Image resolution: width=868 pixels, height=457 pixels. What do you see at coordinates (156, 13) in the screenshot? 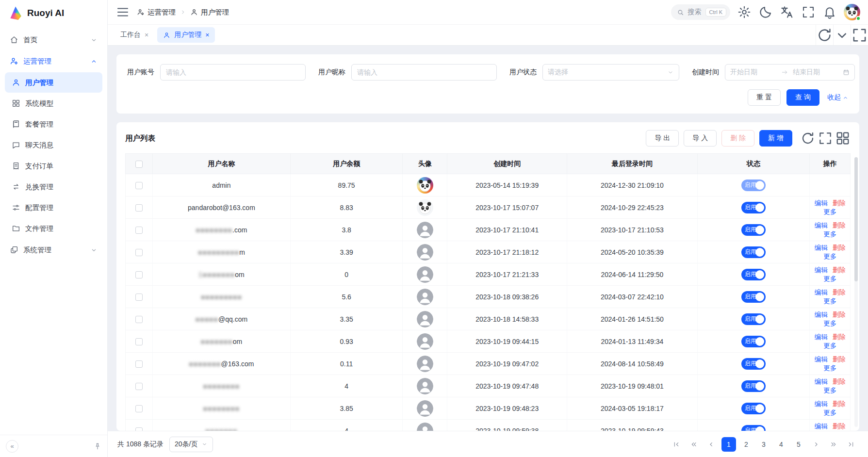
I see `breadcrumb-item: 运营管理` at bounding box center [156, 13].